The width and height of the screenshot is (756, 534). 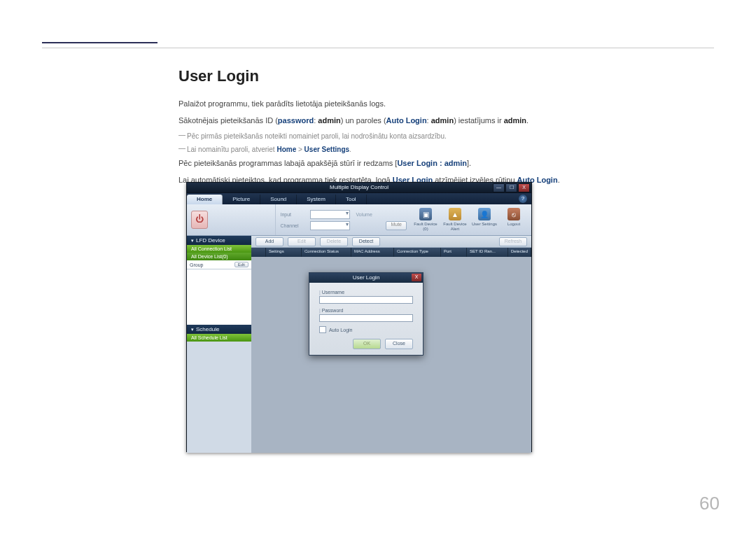 What do you see at coordinates (378, 48) in the screenshot?
I see `top-rule` at bounding box center [378, 48].